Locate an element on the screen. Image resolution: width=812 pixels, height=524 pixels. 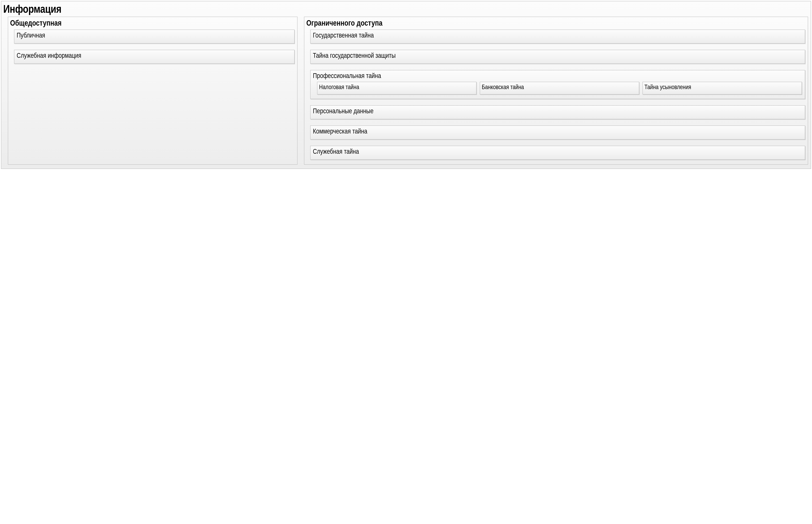
card-label: Профессиональная тайна is located at coordinates (558, 76).